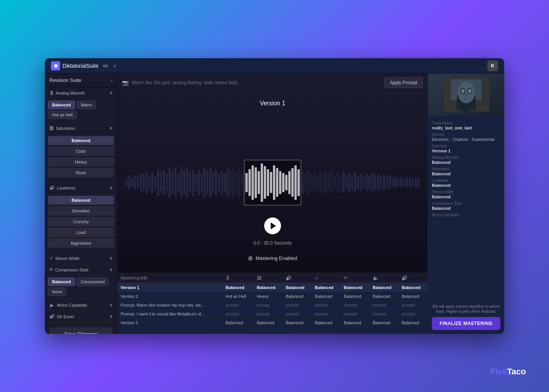 The image size is (549, 392). Describe the element at coordinates (257, 83) in the screenshot. I see `prompt-input` at that location.